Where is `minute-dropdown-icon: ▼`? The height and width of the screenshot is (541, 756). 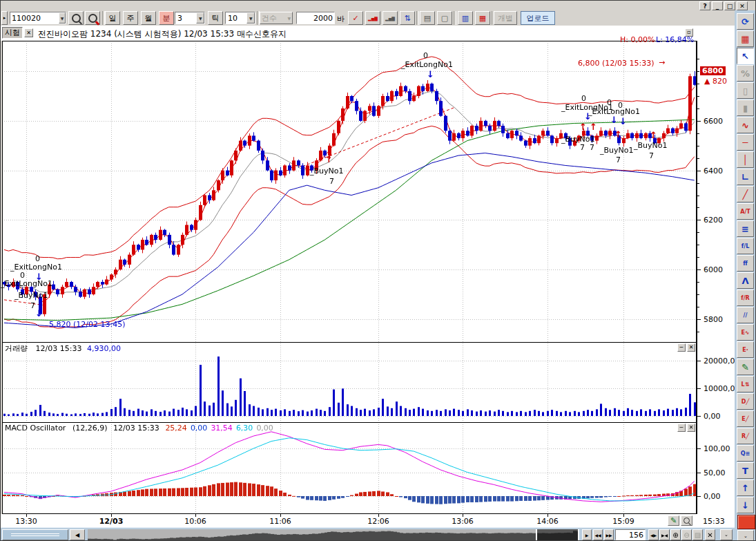
minute-dropdown-icon: ▼ is located at coordinates (200, 18).